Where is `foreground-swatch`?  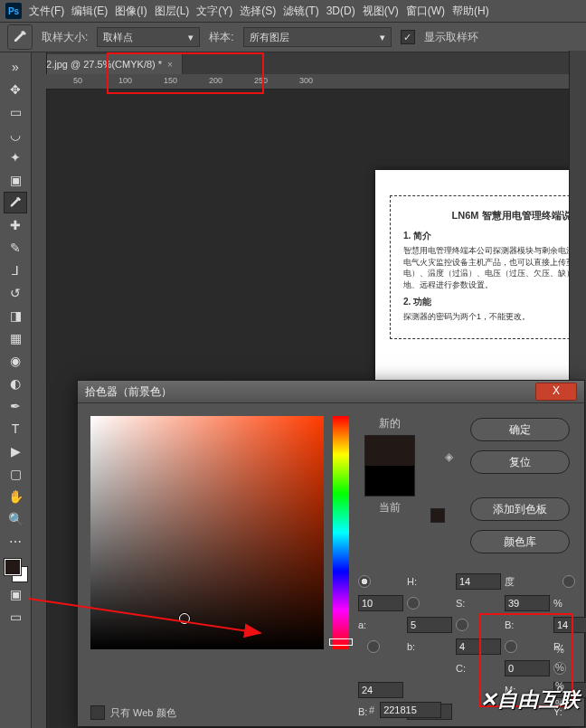
foreground-swatch is located at coordinates (13, 567).